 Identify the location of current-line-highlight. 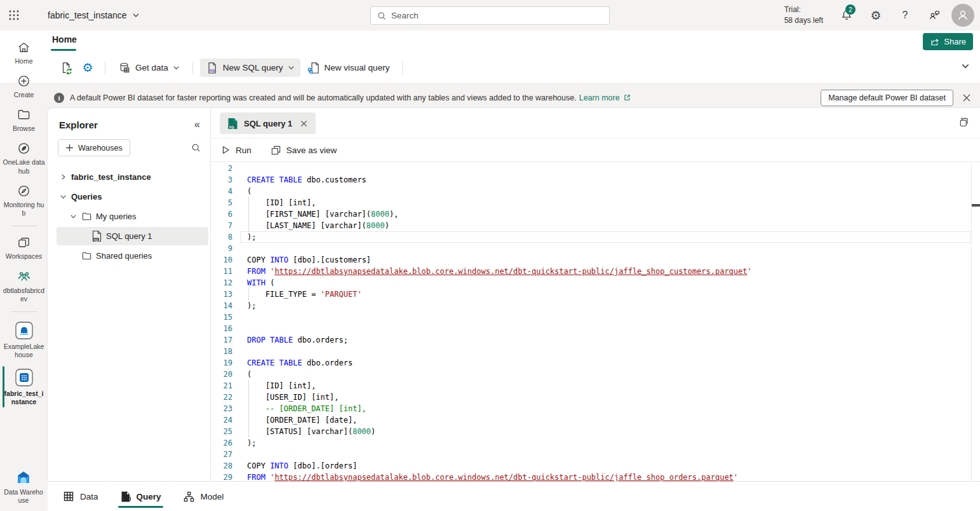
(605, 237).